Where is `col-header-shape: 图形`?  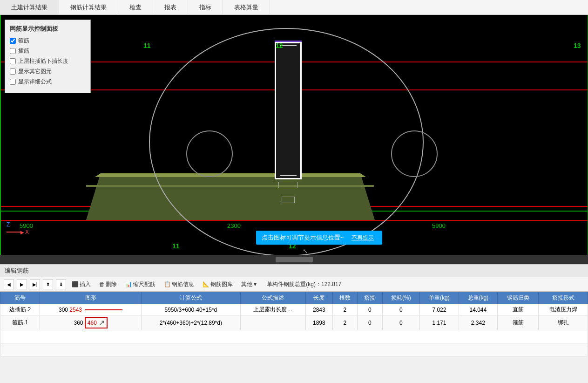
col-header-shape: 图形 is located at coordinates (91, 298).